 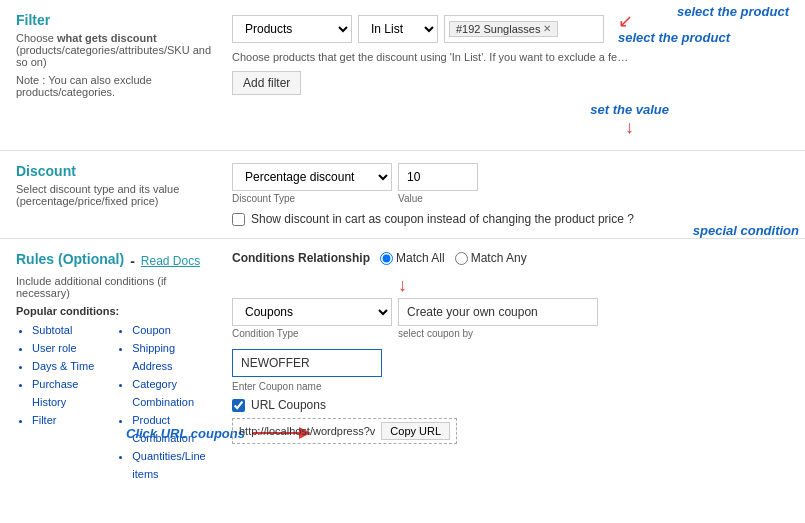 What do you see at coordinates (116, 367) in the screenshot?
I see `rules-left-panel: Rules (Optional) - Read Docs Include add…` at bounding box center [116, 367].